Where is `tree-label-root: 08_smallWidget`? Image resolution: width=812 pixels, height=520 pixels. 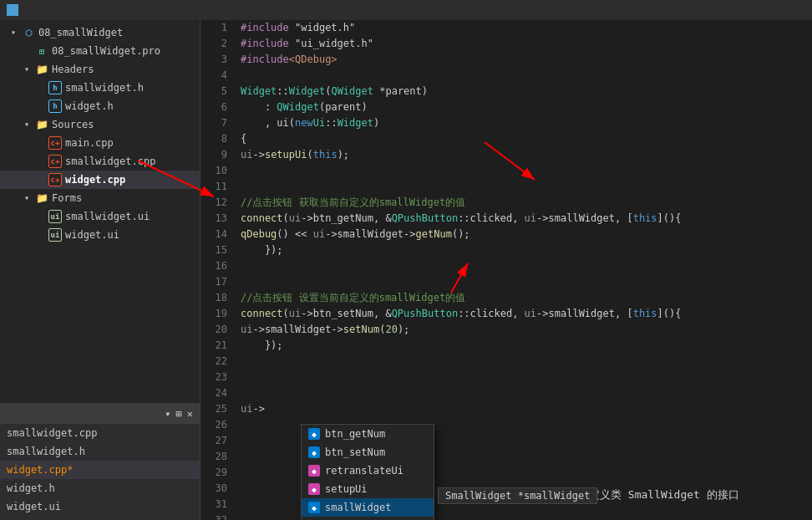 tree-label-root: 08_smallWidget is located at coordinates (119, 33).